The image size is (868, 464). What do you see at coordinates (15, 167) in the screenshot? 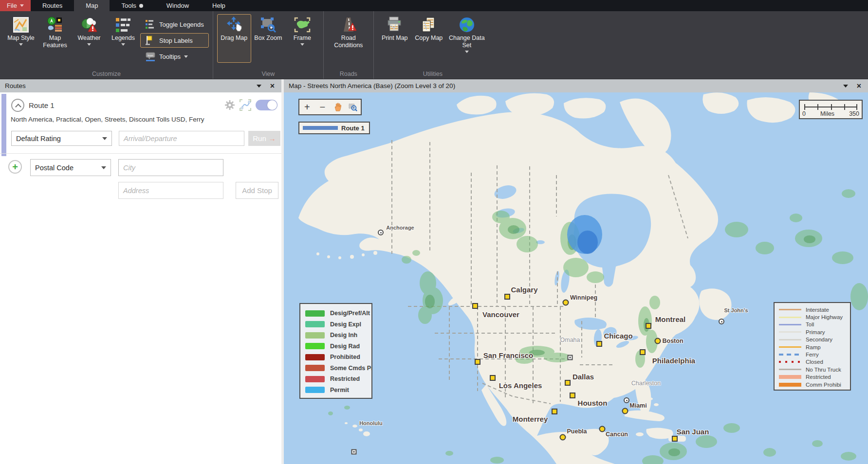
I see `add-stop-plus-icon: +` at bounding box center [15, 167].